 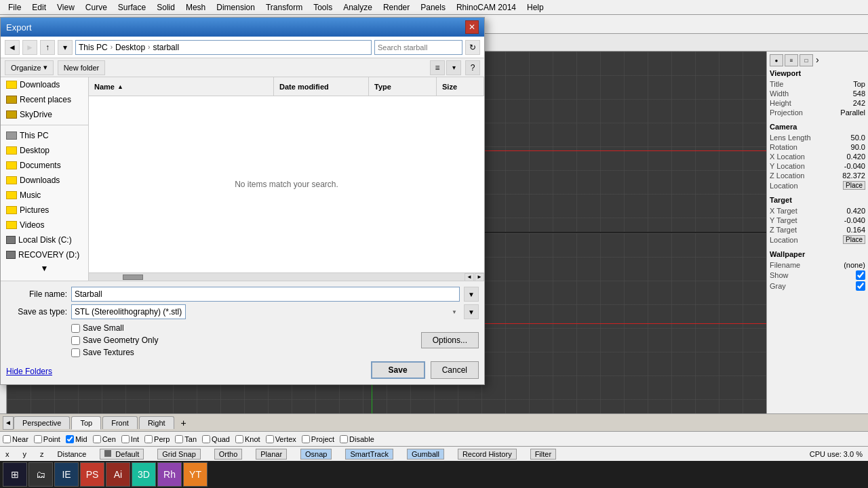 I want to click on snap-int-checkbox, so click(x=125, y=439).